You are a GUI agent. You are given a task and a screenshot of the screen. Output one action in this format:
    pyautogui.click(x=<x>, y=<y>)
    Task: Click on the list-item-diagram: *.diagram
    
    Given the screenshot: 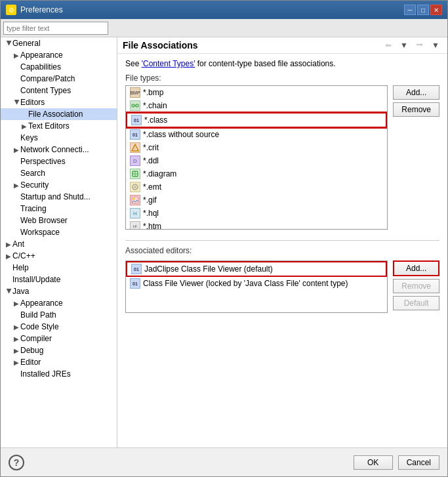 What is the action you would take?
    pyautogui.click(x=256, y=174)
    